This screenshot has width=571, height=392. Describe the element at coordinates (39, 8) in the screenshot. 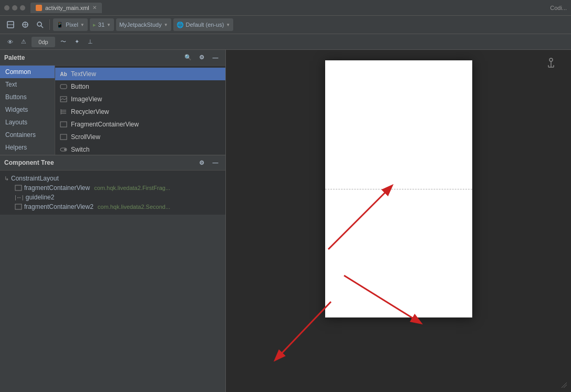

I see `file-tab-icon` at that location.